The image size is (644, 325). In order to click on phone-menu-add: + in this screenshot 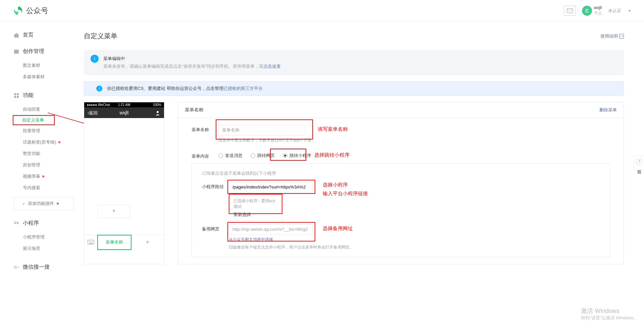, I will do `click(148, 242)`.